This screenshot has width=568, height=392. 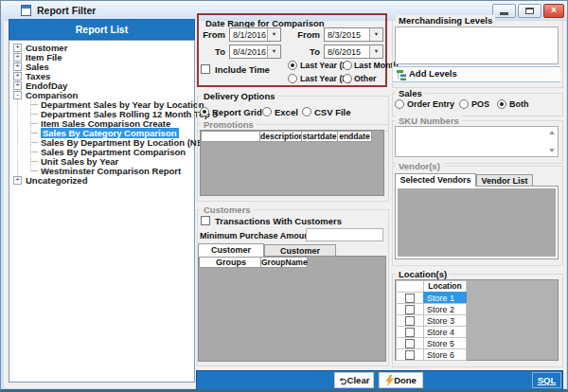 I want to click on excel-label: Excel, so click(x=286, y=112).